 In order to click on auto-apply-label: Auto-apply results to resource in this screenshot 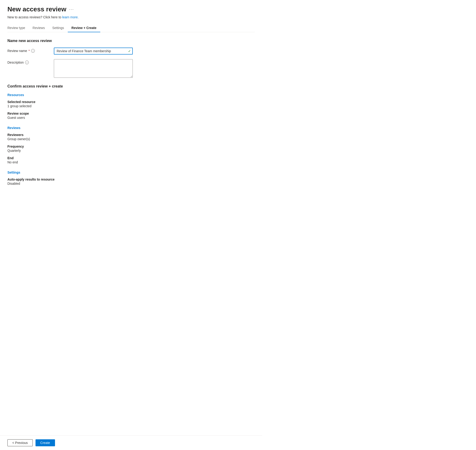, I will do `click(131, 179)`.